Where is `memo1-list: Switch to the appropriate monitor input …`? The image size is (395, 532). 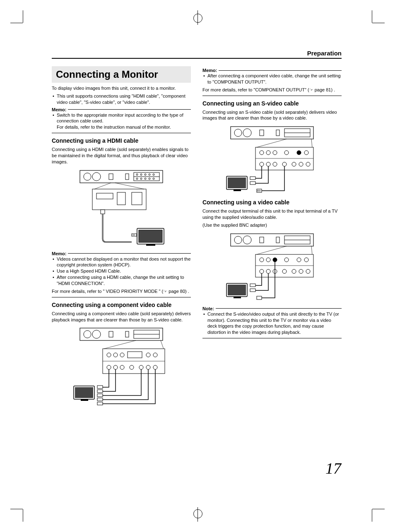 memo1-list: Switch to the appropriate monitor input … is located at coordinates (121, 122).